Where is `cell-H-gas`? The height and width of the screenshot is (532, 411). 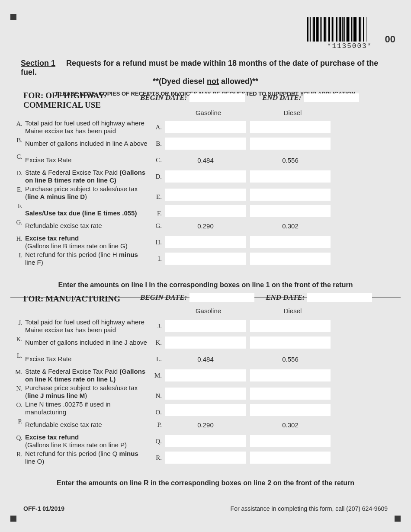
cell-H-gas is located at coordinates (206, 242).